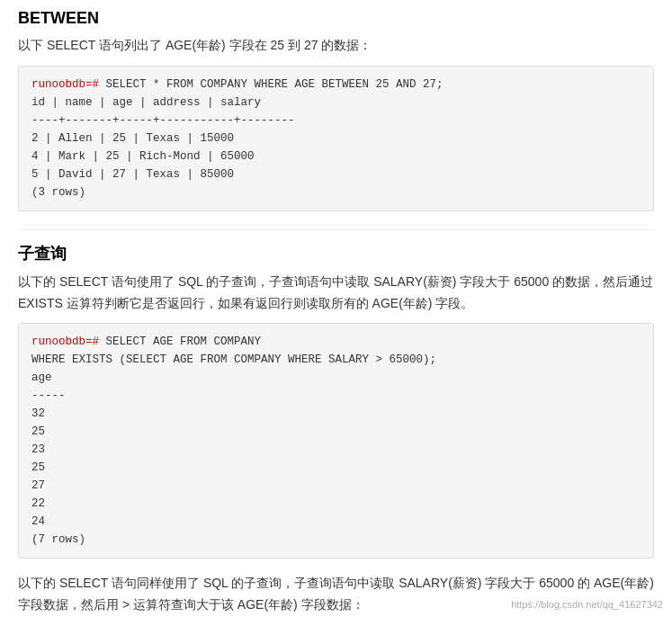  I want to click on subquery1-row-2: 25, so click(336, 432).